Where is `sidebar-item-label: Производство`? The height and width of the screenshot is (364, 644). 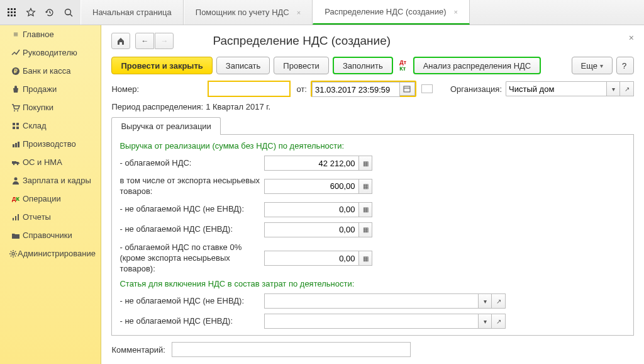 sidebar-item-label: Производство is located at coordinates (49, 144).